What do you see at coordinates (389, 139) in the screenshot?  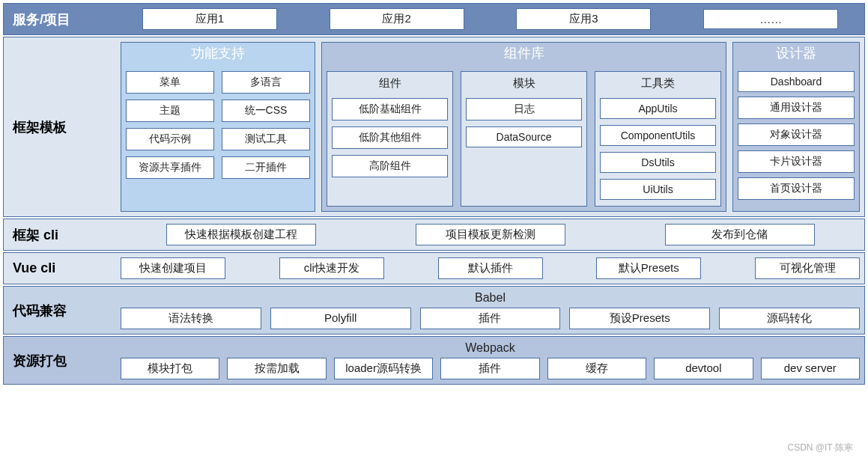 I see `components-col: 组件 低阶基础组件 低阶其他组件 高阶组件` at bounding box center [389, 139].